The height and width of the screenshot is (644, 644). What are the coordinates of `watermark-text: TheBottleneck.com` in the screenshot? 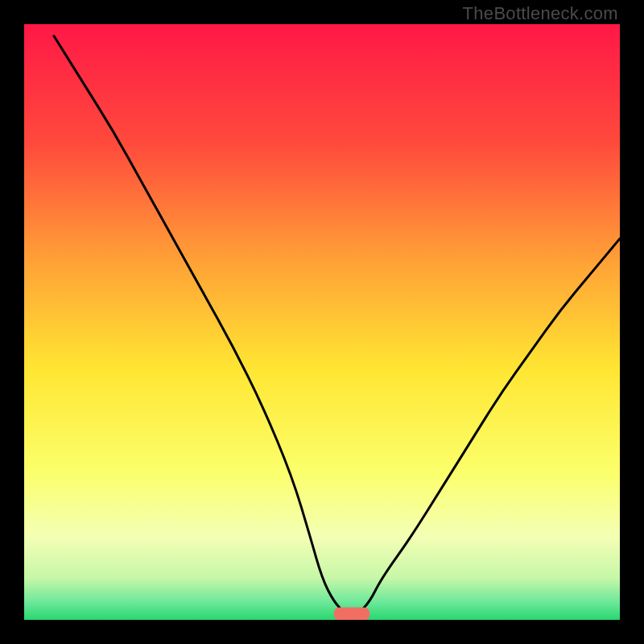 It's located at (541, 14).